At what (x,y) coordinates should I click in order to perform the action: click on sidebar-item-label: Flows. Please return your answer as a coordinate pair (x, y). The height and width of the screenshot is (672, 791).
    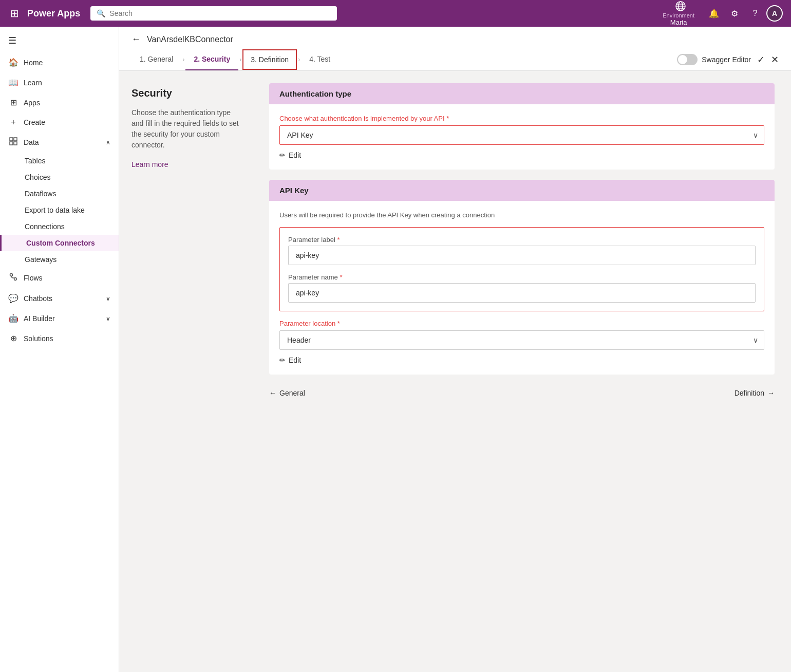
    Looking at the image, I should click on (33, 278).